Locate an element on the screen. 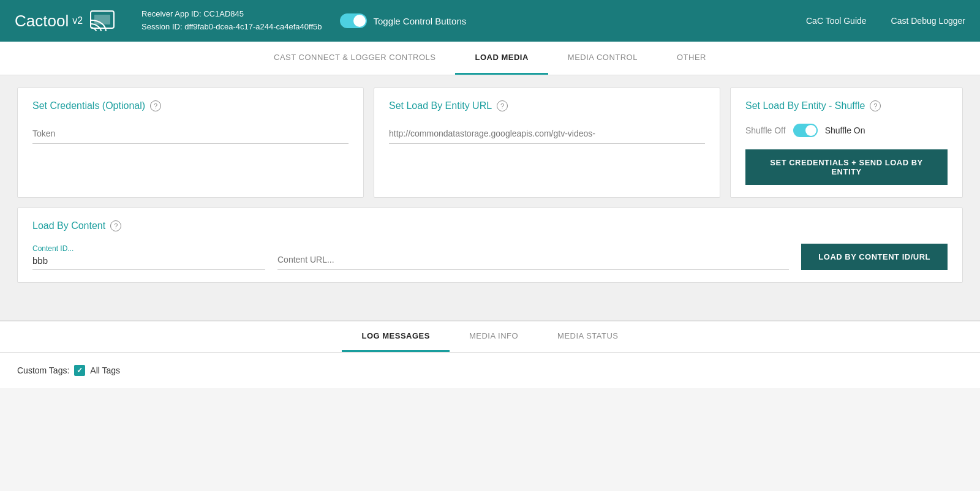 This screenshot has width=980, height=491. shuffle-on-label: Shuffle On is located at coordinates (845, 130).